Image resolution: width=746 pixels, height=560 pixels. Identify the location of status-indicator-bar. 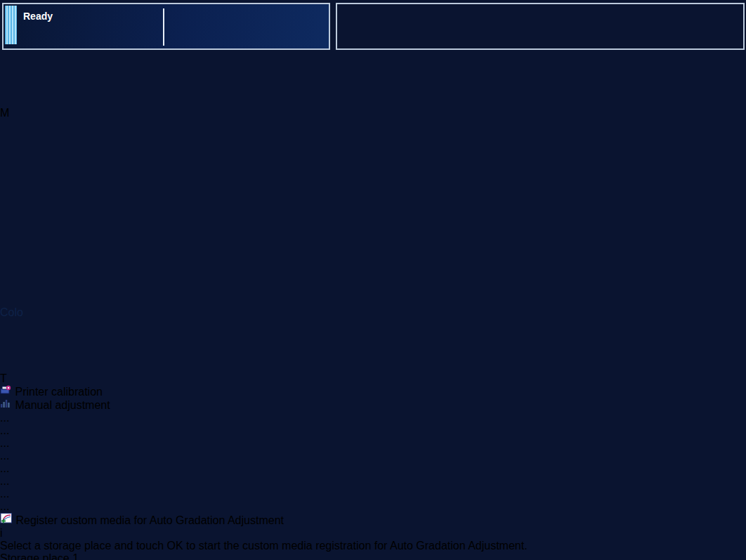
(11, 25).